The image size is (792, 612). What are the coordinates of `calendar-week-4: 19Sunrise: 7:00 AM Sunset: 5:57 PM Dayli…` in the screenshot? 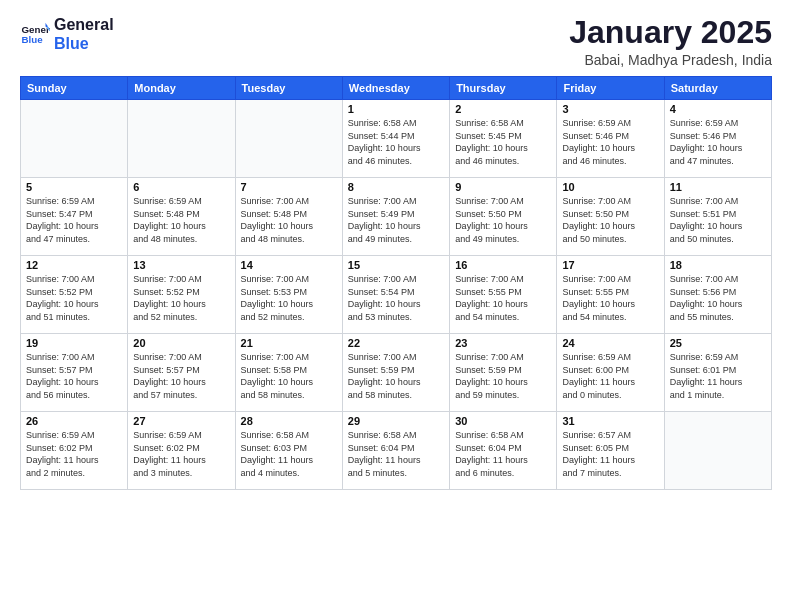 It's located at (396, 373).